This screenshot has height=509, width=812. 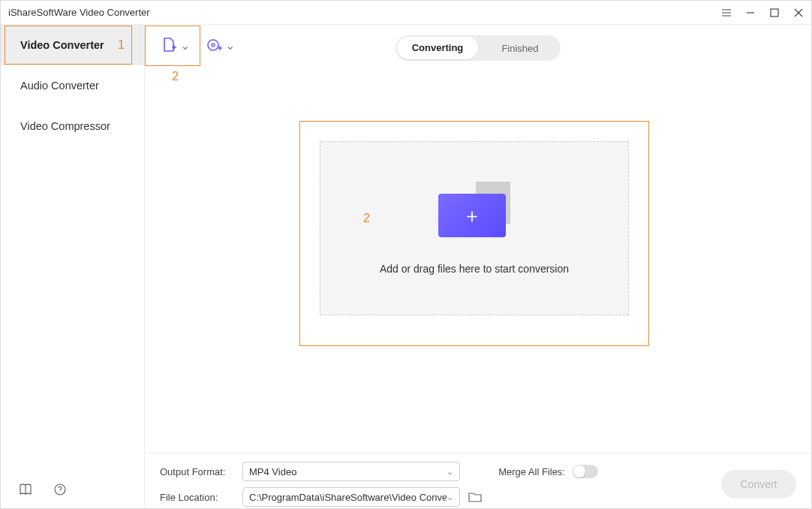 I want to click on maximize-icon, so click(x=774, y=13).